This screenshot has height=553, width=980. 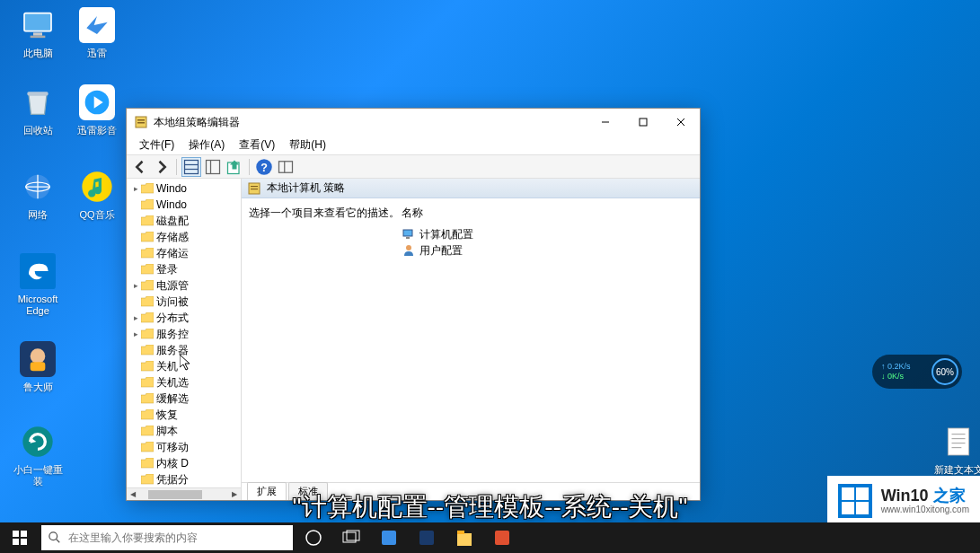 What do you see at coordinates (38, 131) in the screenshot?
I see `desktop-icon-label: 回收站` at bounding box center [38, 131].